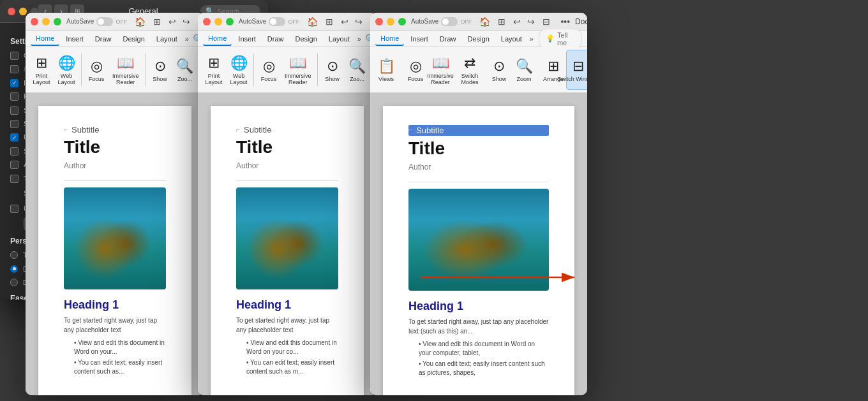 Image resolution: width=868 pixels, height=401 pixels. What do you see at coordinates (479, 130) in the screenshot?
I see `doc-subtitle-3: Subtitle` at bounding box center [479, 130].